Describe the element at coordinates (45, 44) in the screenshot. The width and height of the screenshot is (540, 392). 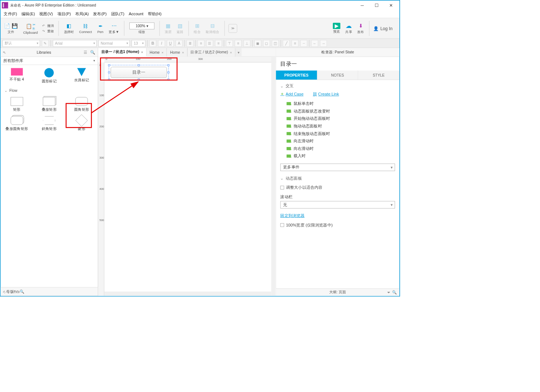
I see `style-manage-button: ✎` at that location.